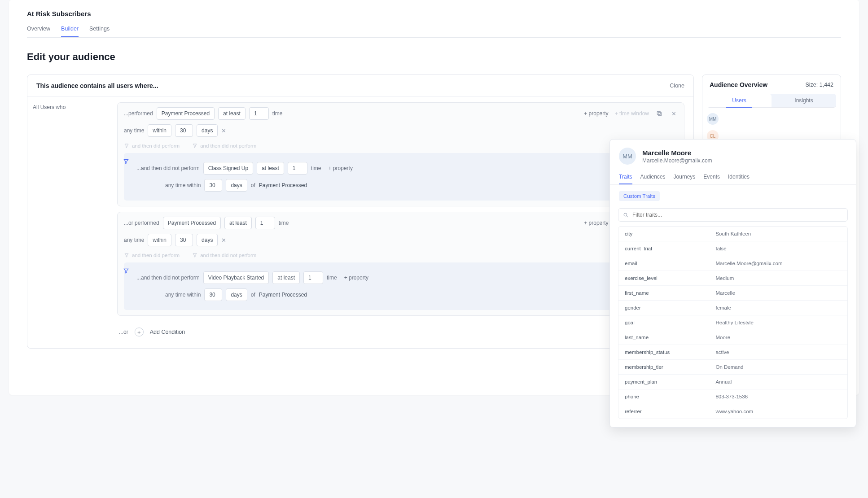  I want to click on duplicate-icon, so click(659, 114).